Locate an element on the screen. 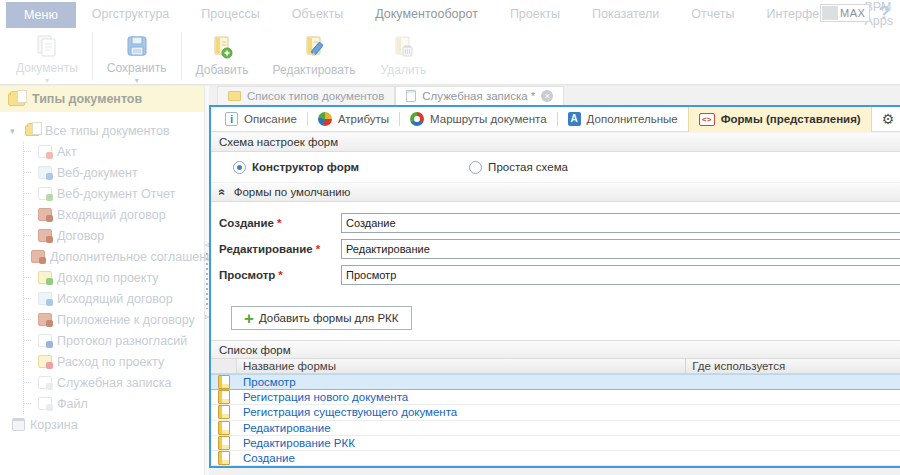 The height and width of the screenshot is (475, 900). table-row-register-new: Регистрация нового документа is located at coordinates (556, 398).